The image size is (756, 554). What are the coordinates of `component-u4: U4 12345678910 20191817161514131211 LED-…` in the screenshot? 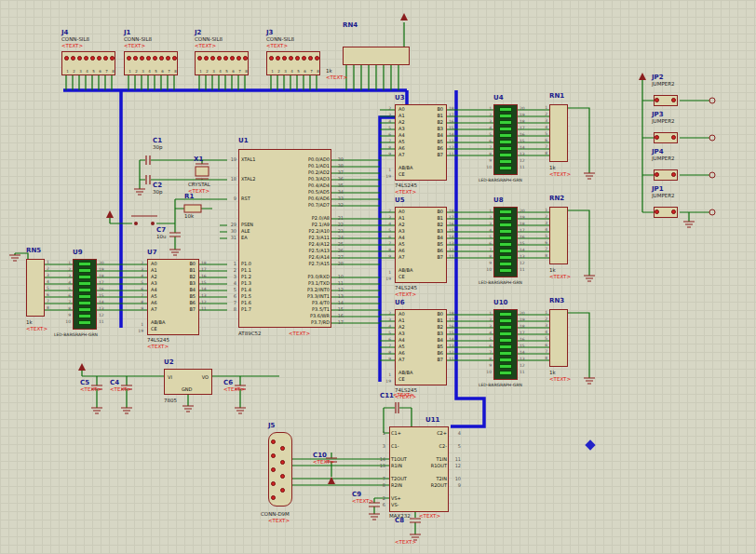 It's located at (514, 144).